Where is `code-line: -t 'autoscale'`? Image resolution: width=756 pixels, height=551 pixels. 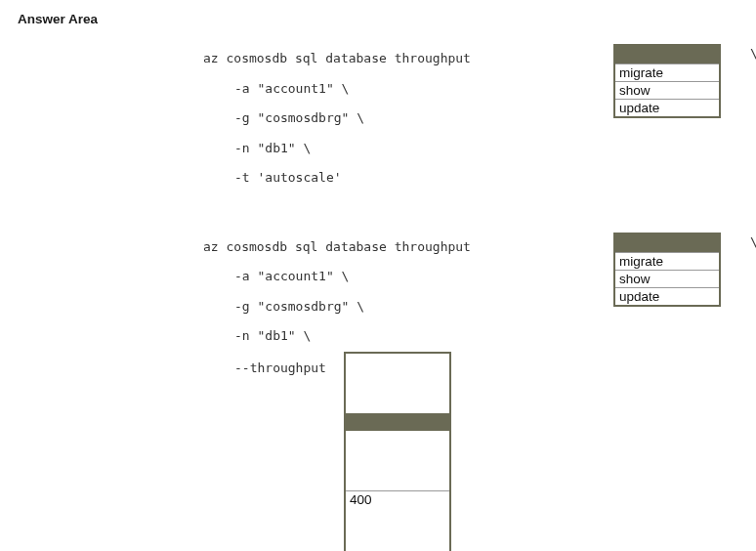
code-line: -t 'autoscale' is located at coordinates (471, 178).